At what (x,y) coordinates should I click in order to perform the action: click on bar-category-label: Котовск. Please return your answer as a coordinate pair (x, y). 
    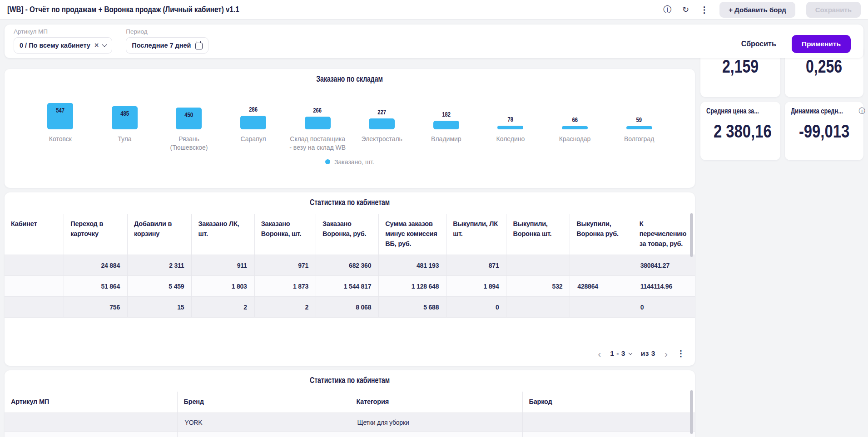
    Looking at the image, I should click on (60, 139).